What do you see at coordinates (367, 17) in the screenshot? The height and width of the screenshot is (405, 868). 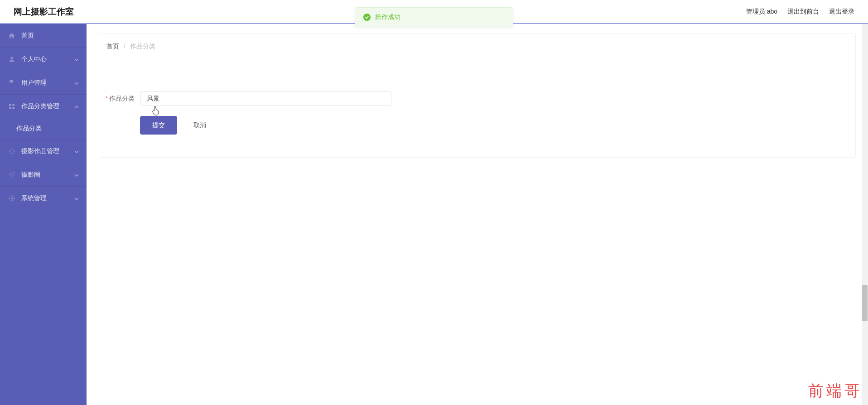 I see `check-circle-icon` at bounding box center [367, 17].